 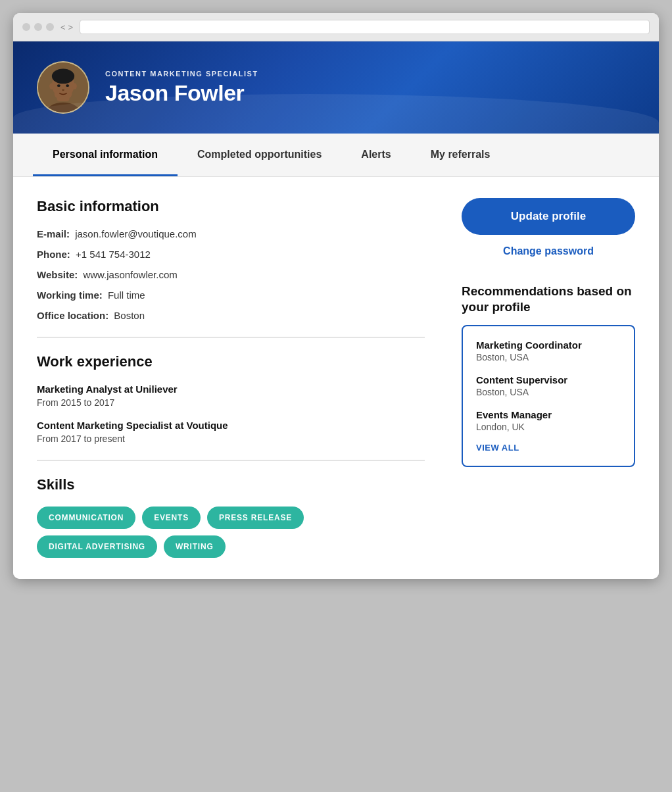 I want to click on office-value: Boston, so click(x=129, y=316).